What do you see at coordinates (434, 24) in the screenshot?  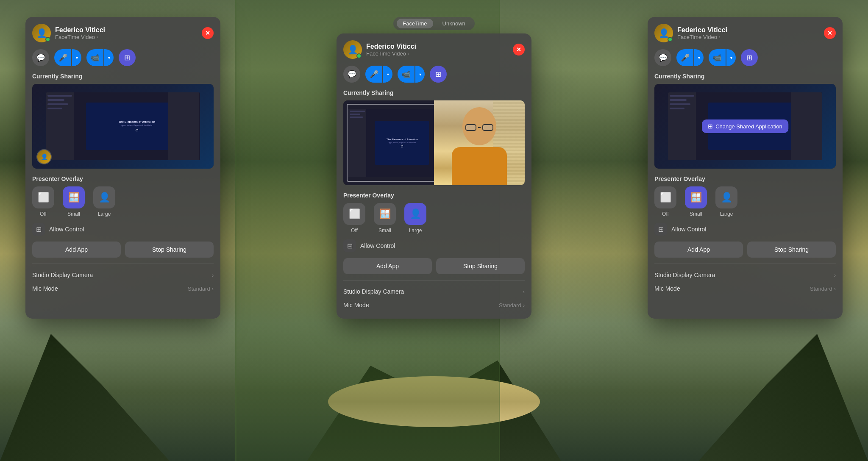 I see `facetime-tabs: FaceTime Unknown` at bounding box center [434, 24].